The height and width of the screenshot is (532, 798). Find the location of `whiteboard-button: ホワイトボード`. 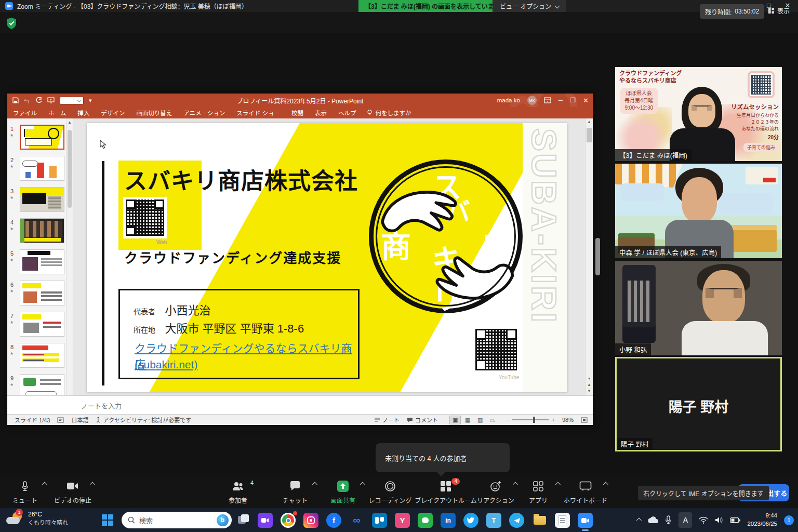

whiteboard-button: ホワイトボード is located at coordinates (586, 492).